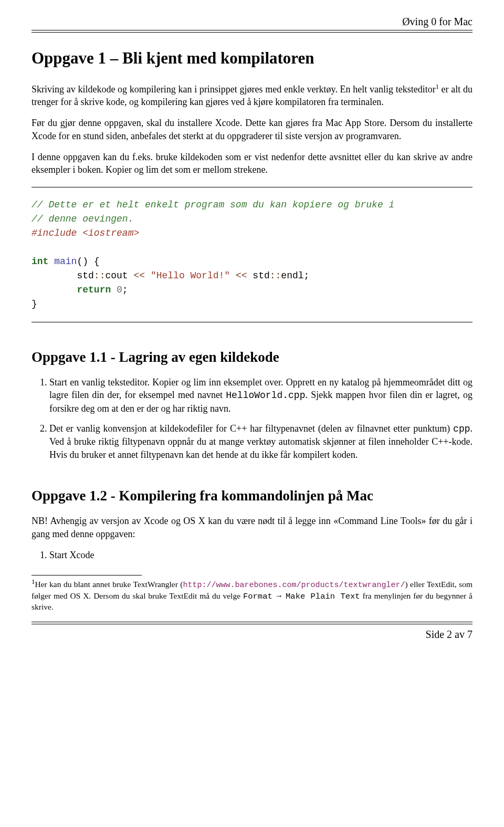  What do you see at coordinates (252, 496) in the screenshot?
I see `heading-oppgave-1-2: Oppgave 1.2 - Kompilering fra kommandoli…` at bounding box center [252, 496].